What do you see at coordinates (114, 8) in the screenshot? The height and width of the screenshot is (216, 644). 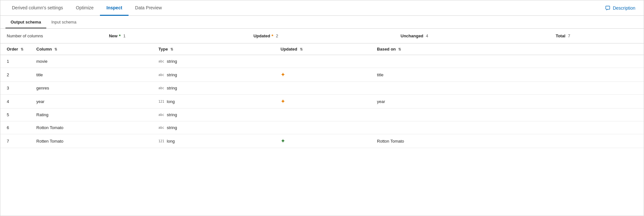 I see `tab-inspect: Inspect` at bounding box center [114, 8].